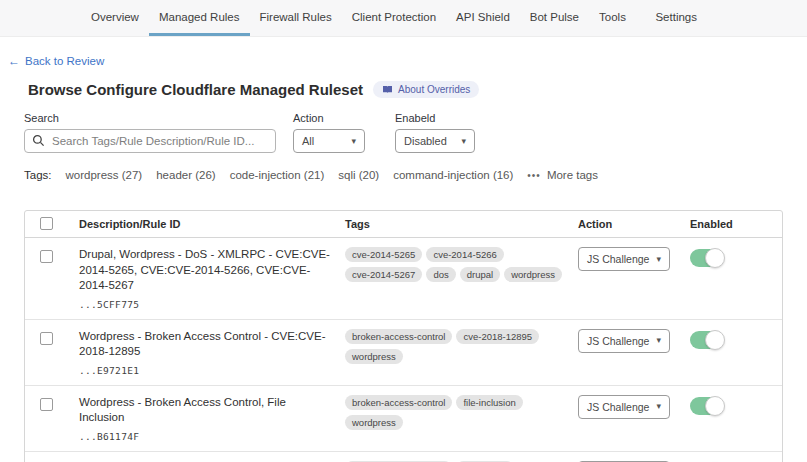 This screenshot has width=807, height=462. I want to click on rule-description-cell: Drupal, Wordpress - DoS - XMLRPC - CVE:C…, so click(212, 278).